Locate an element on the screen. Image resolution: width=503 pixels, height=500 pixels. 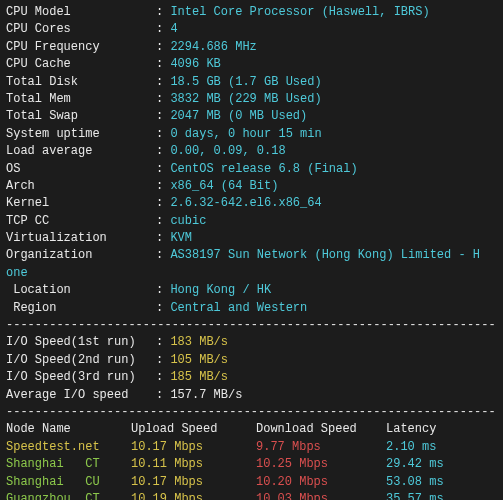
table-header-node: Node Name is located at coordinates (68, 430).